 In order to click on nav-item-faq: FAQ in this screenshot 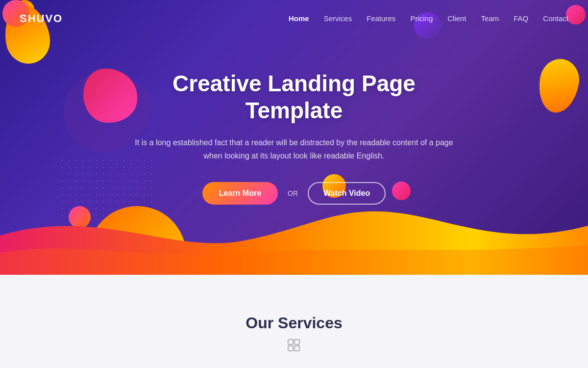, I will do `click(521, 19)`.